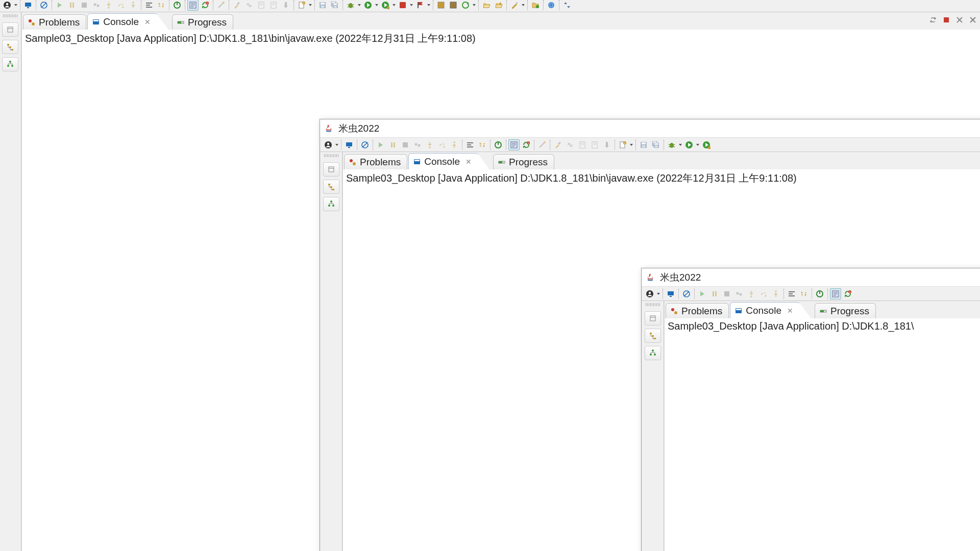  Describe the element at coordinates (535, 5) in the screenshot. I see `folder-green-icon` at that location.